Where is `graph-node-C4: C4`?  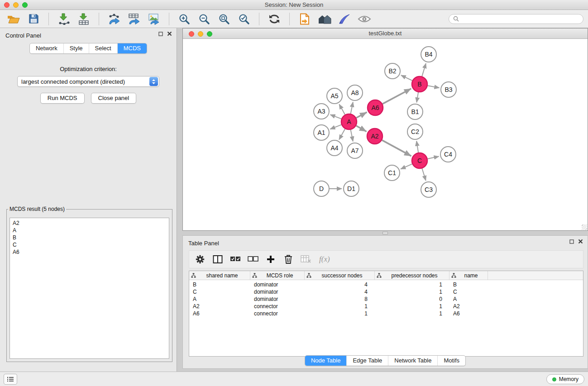 graph-node-C4: C4 is located at coordinates (448, 154).